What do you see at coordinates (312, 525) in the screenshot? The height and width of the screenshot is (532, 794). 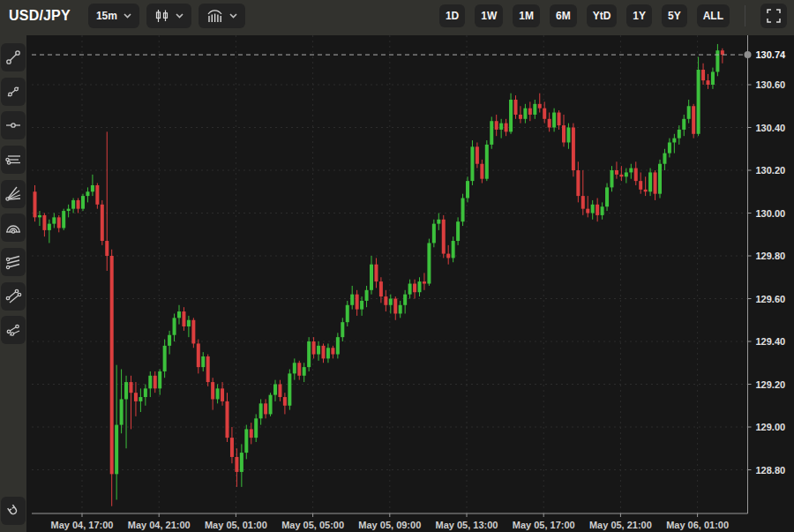 I see `time-axis-label: May 05, 05:00` at bounding box center [312, 525].